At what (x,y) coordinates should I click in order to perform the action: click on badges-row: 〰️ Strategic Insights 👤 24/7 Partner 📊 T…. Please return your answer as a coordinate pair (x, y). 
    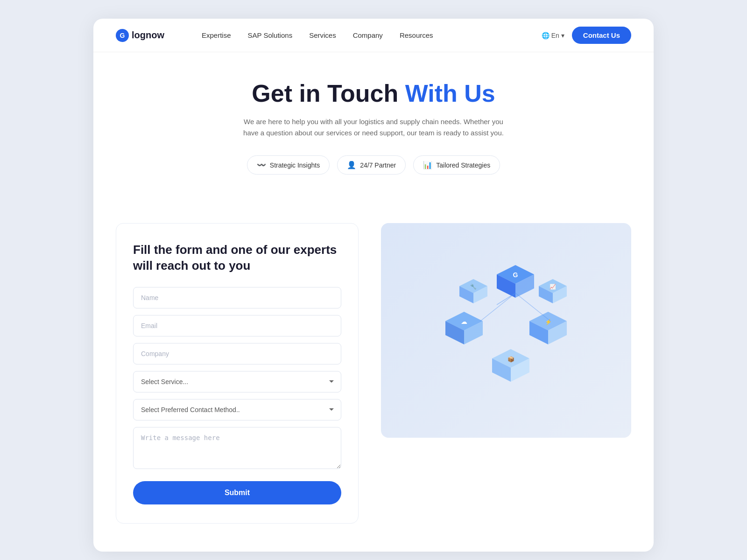
    Looking at the image, I should click on (374, 165).